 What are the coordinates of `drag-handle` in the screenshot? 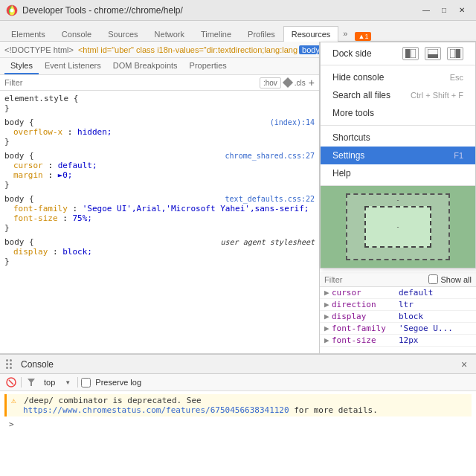 It's located at (11, 364).